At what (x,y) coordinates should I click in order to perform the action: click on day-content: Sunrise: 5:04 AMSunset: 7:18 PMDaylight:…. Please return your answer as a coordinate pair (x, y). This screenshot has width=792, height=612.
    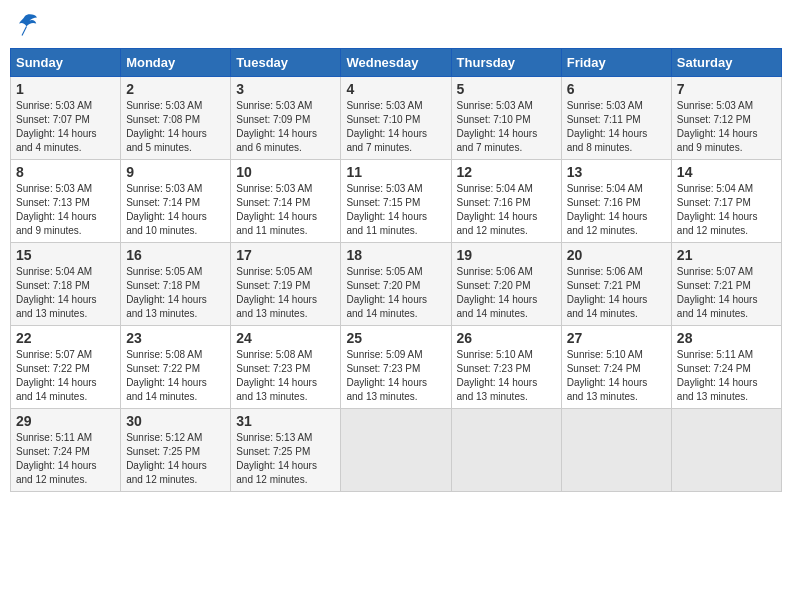
    Looking at the image, I should click on (66, 293).